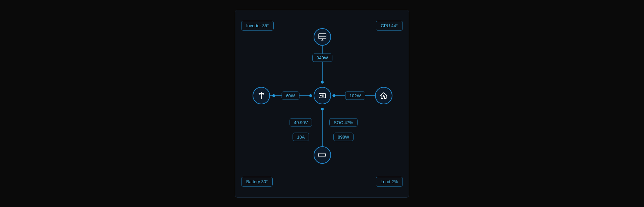 This screenshot has width=644, height=207. I want to click on load-icon-circle, so click(384, 96).